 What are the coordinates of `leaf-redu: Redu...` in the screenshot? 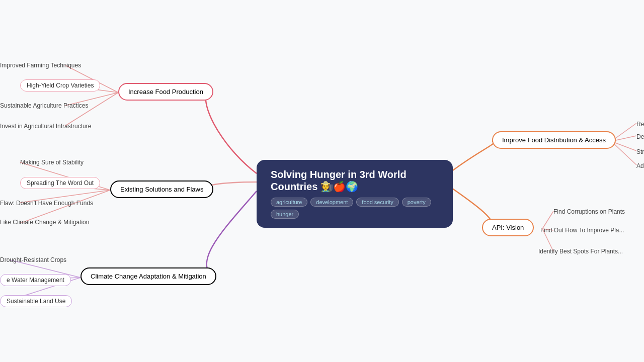 It's located at (640, 124).